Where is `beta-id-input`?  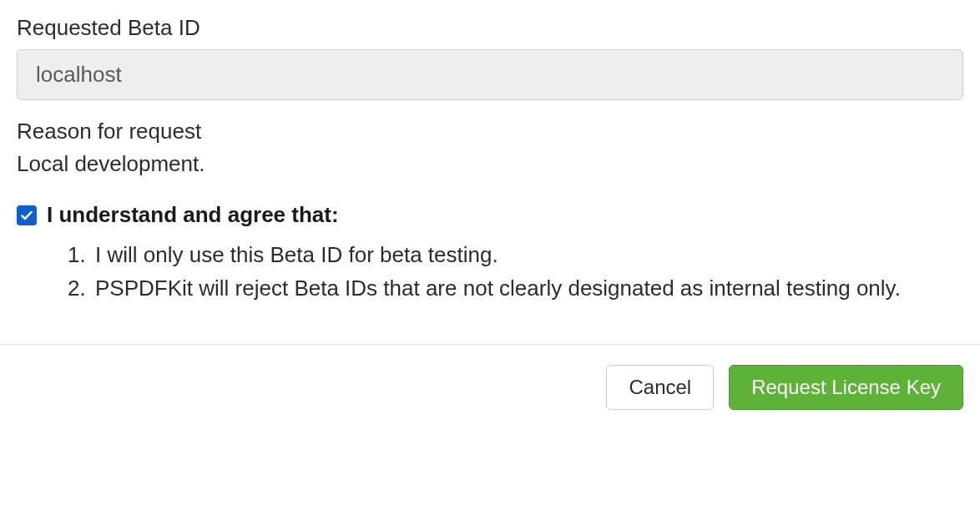 beta-id-input is located at coordinates (490, 75).